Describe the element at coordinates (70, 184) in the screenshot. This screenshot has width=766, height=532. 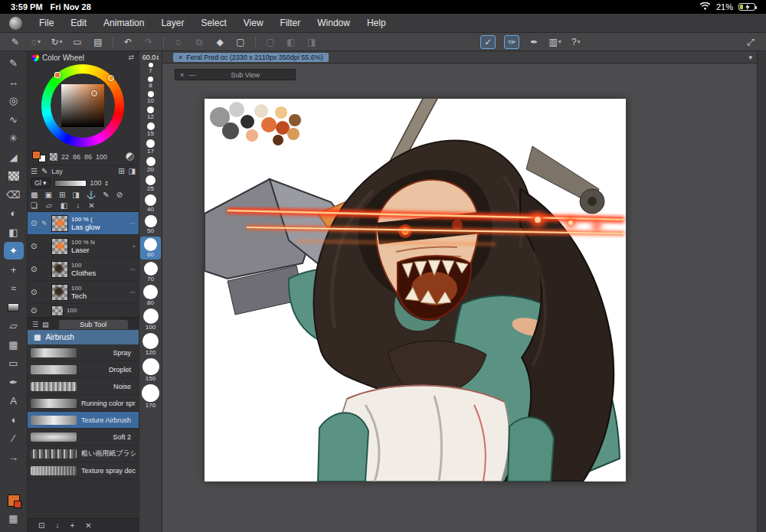
I see `opacity-slider` at that location.